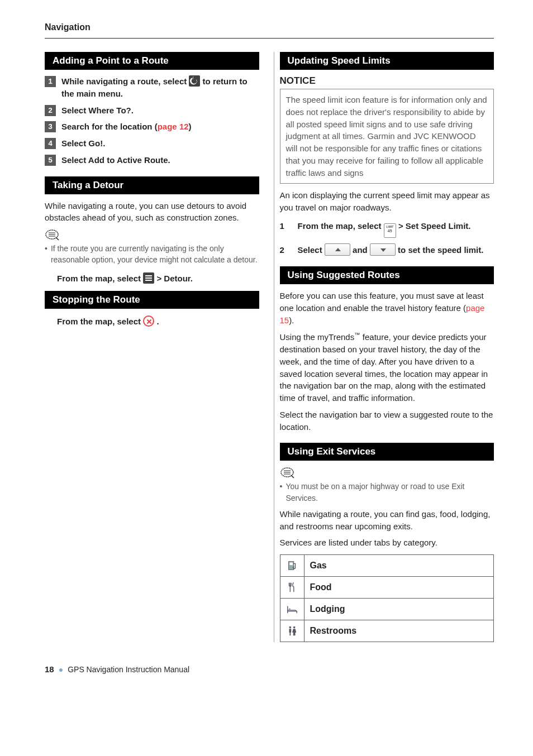 This screenshot has width=533, height=756. What do you see at coordinates (292, 587) in the screenshot?
I see `food-icon` at bounding box center [292, 587].